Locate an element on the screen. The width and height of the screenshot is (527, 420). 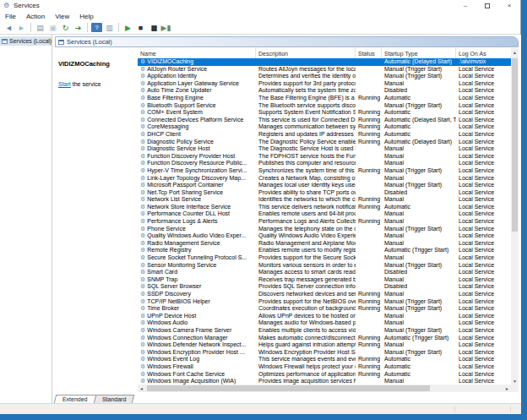
menu-file: File is located at coordinates (10, 17).